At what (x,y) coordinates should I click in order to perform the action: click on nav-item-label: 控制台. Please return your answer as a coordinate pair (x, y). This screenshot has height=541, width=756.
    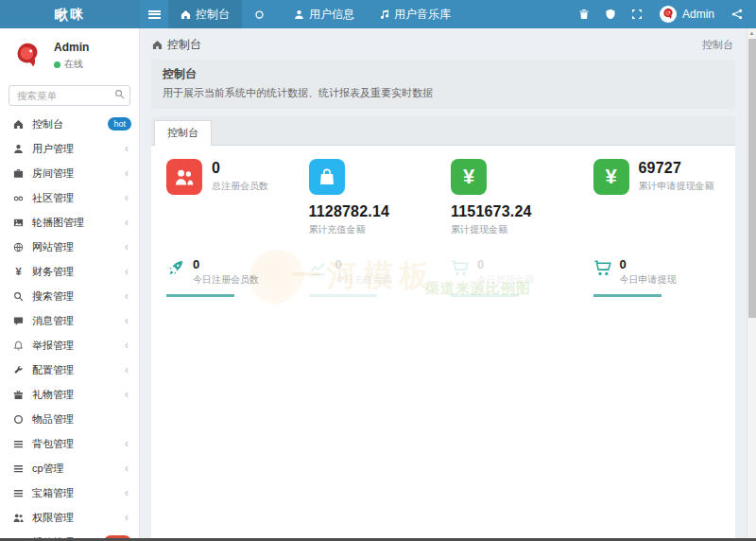
    Looking at the image, I should click on (213, 15).